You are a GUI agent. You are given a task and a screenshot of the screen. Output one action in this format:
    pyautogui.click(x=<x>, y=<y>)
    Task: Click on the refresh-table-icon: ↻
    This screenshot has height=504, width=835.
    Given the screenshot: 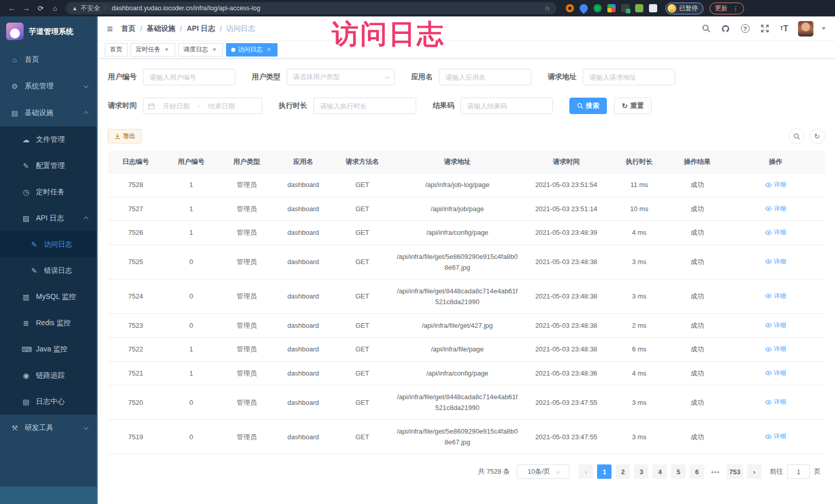 What is the action you would take?
    pyautogui.click(x=817, y=136)
    